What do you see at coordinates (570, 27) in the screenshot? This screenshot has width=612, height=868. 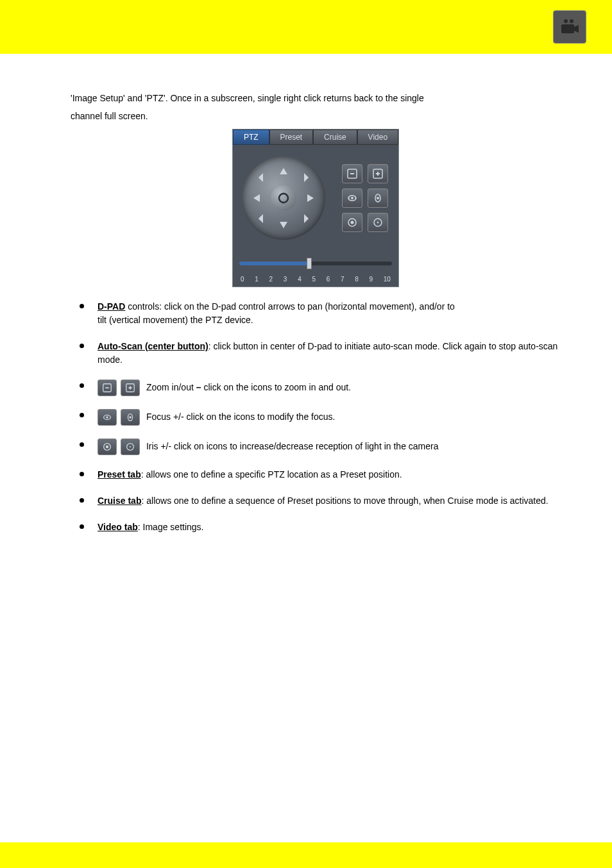 I see `camera-icon` at bounding box center [570, 27].